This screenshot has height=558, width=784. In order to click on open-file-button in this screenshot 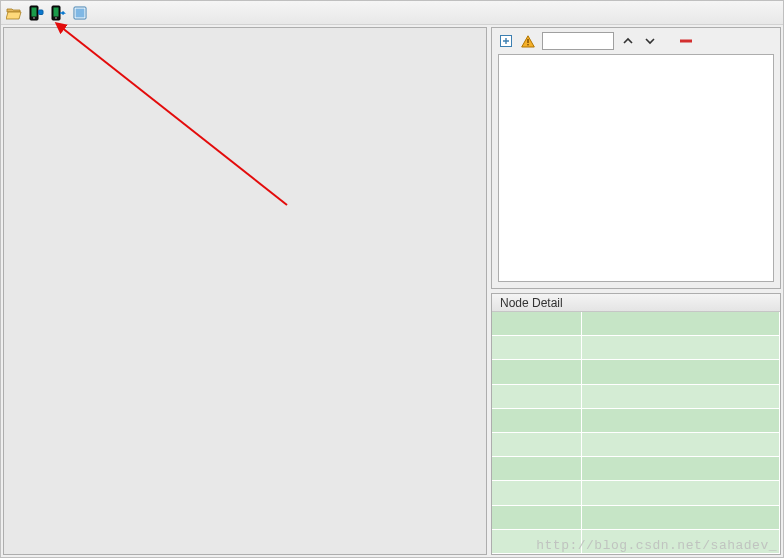, I will do `click(14, 13)`.